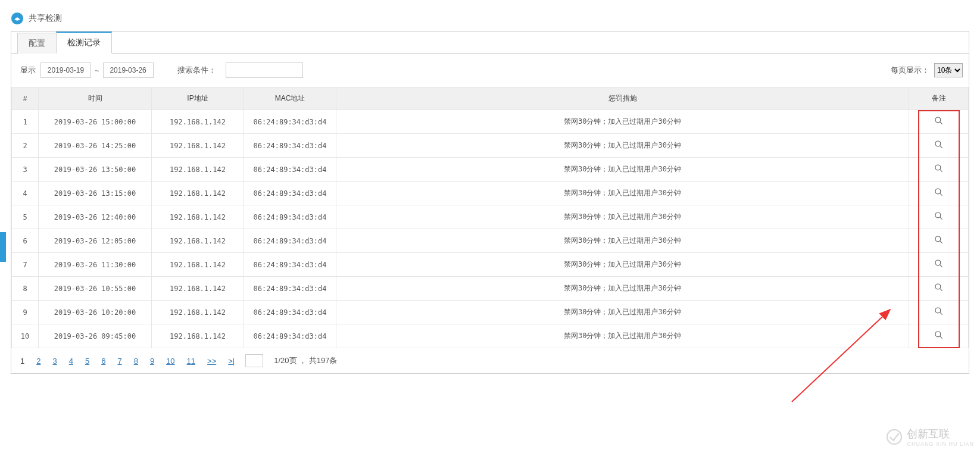 The width and height of the screenshot is (980, 450). What do you see at coordinates (37, 43) in the screenshot?
I see `tab-config: 配置` at bounding box center [37, 43].